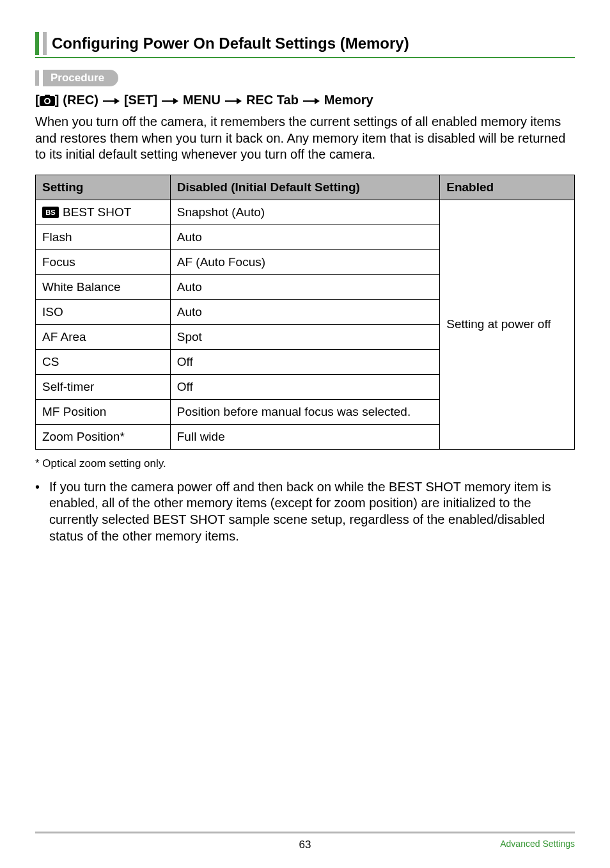 This screenshot has height=868, width=610. I want to click on section-heading: Configuring Power On Default Settings (M…, so click(305, 43).